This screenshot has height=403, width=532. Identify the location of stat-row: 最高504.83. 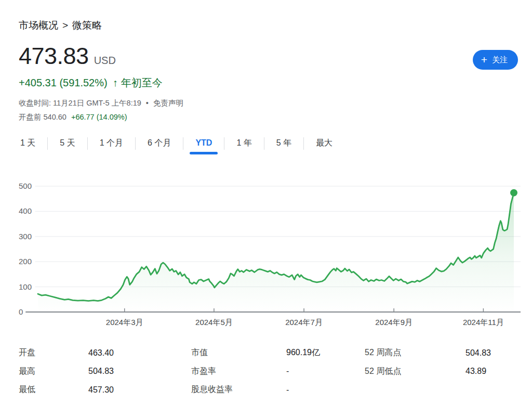
(105, 372).